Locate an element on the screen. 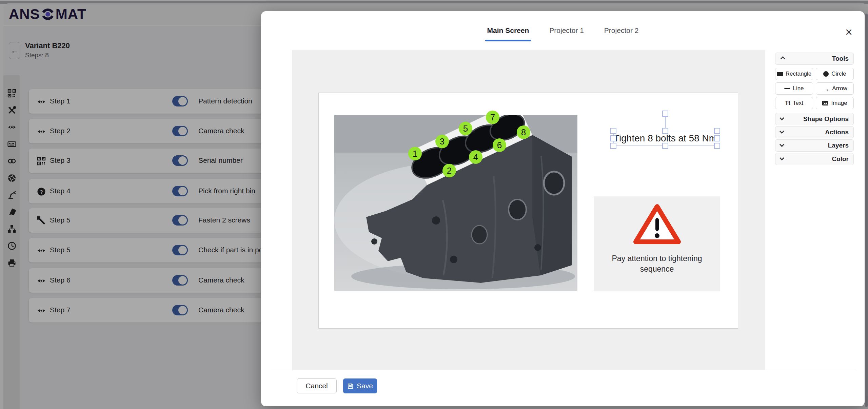 This screenshot has height=409, width=868. warning-text: Pay attention to tightening sequence is located at coordinates (657, 264).